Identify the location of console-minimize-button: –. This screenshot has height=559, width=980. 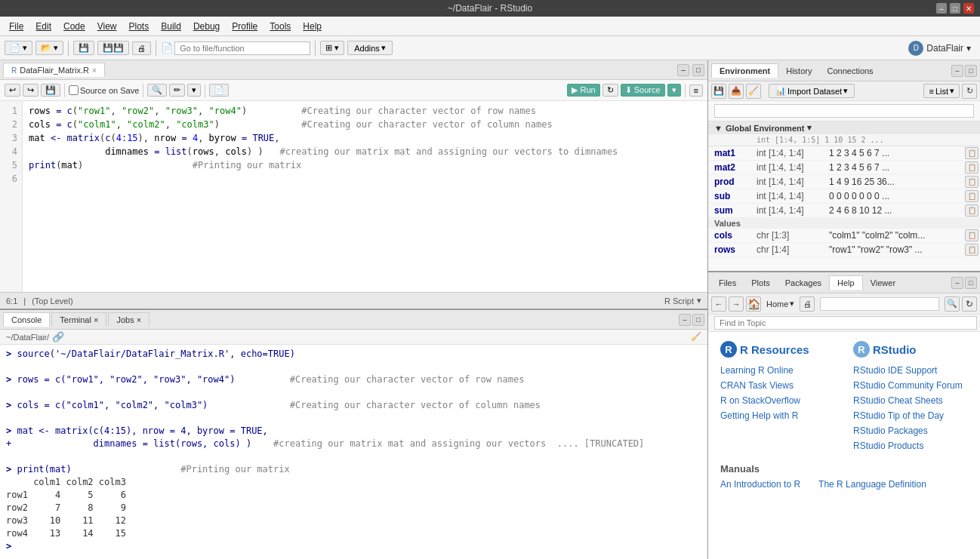
(685, 320).